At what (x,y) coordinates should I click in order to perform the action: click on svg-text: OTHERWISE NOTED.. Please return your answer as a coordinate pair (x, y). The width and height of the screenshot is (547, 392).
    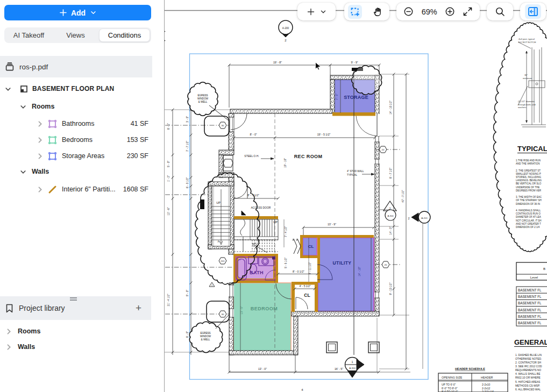
    Looking at the image, I should click on (528, 359).